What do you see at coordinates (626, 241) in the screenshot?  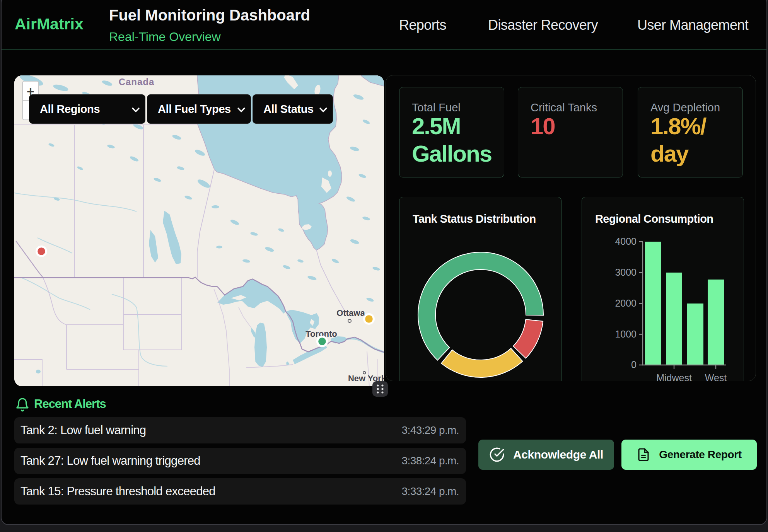 I see `svg-text: 4000` at bounding box center [626, 241].